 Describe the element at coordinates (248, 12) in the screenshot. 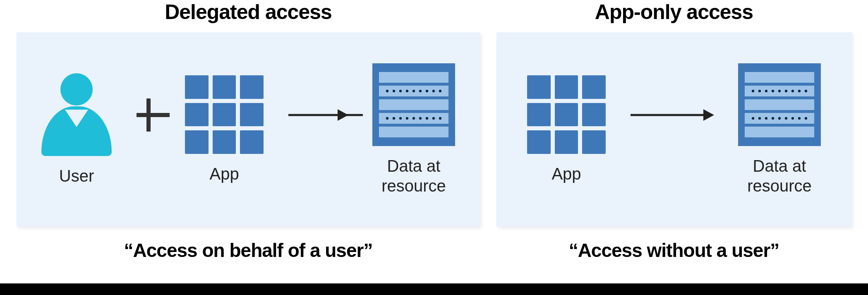

I see `delegated-title: Delegated access` at that location.